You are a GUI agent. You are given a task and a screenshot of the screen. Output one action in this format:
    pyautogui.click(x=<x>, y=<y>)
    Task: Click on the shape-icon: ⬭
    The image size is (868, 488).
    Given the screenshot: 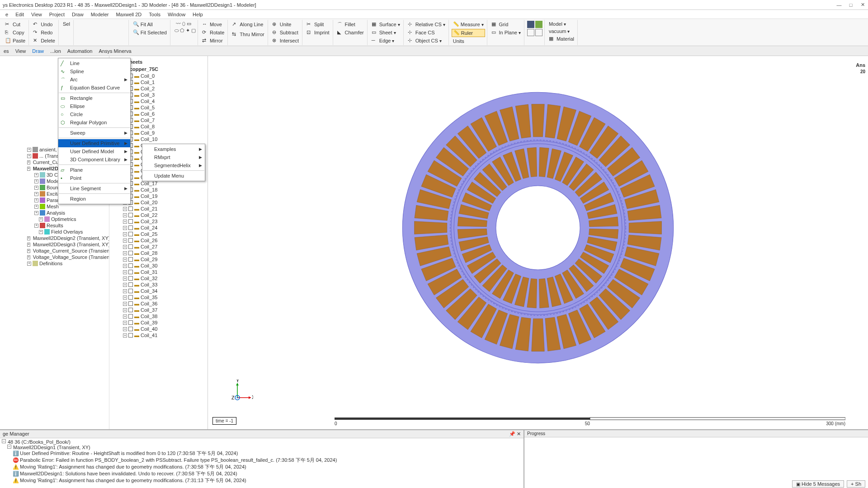 What is the action you would take?
    pyautogui.click(x=176, y=31)
    